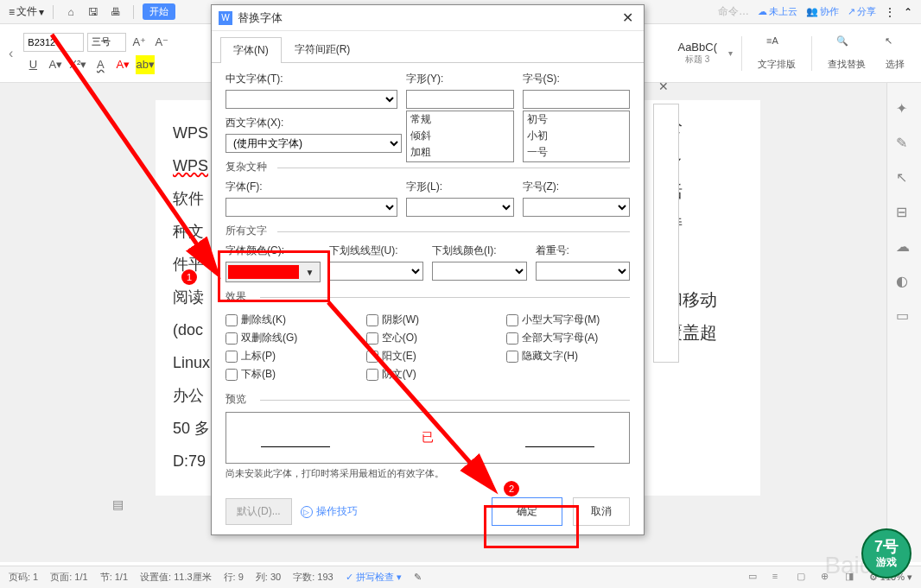 This screenshot has width=921, height=588. I want to click on annotation-marker-1: 1, so click(189, 277).